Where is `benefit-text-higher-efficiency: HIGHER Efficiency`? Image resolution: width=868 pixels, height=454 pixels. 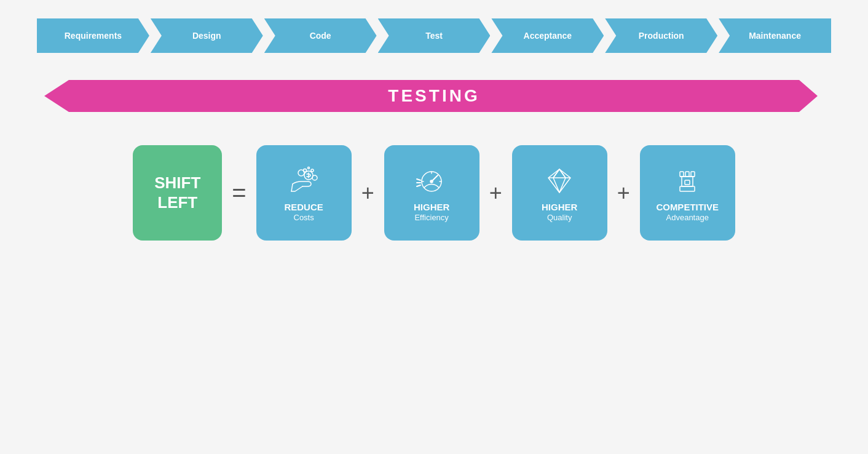
benefit-text-higher-efficiency: HIGHER Efficiency is located at coordinates (432, 212).